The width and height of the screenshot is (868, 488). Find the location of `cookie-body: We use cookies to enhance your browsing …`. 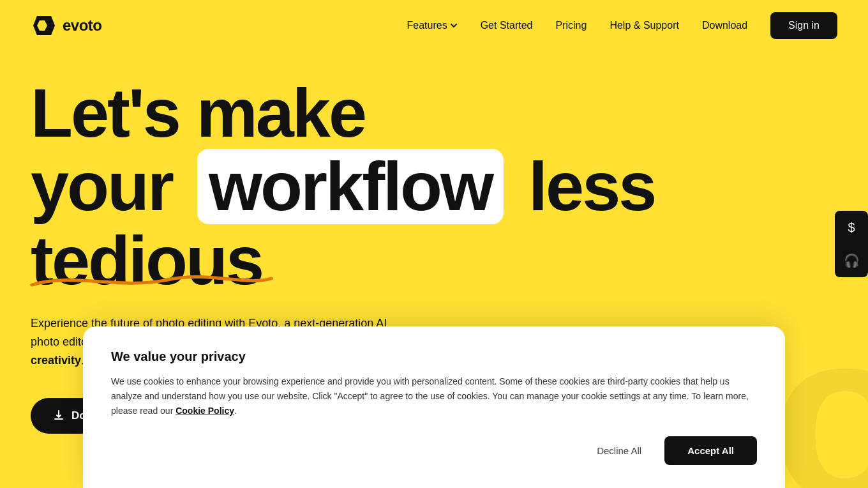

cookie-body: We use cookies to enhance your browsing … is located at coordinates (434, 396).